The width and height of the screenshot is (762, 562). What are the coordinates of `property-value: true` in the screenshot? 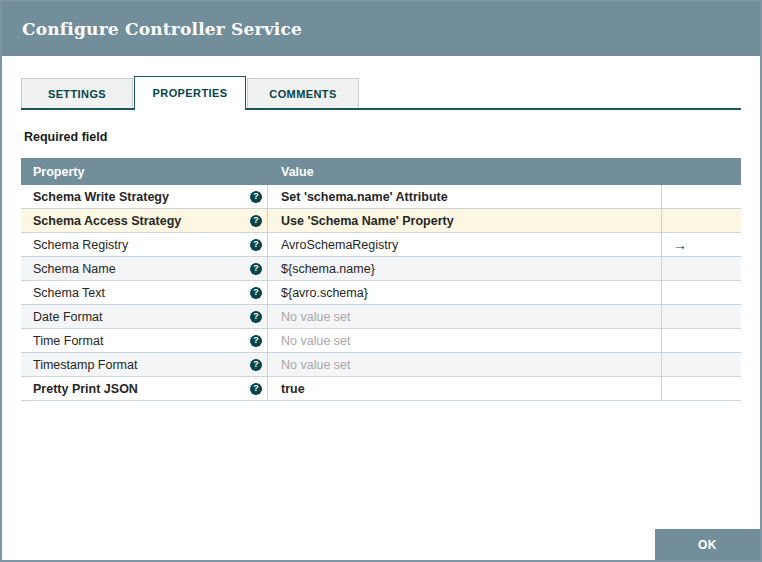 It's located at (464, 388).